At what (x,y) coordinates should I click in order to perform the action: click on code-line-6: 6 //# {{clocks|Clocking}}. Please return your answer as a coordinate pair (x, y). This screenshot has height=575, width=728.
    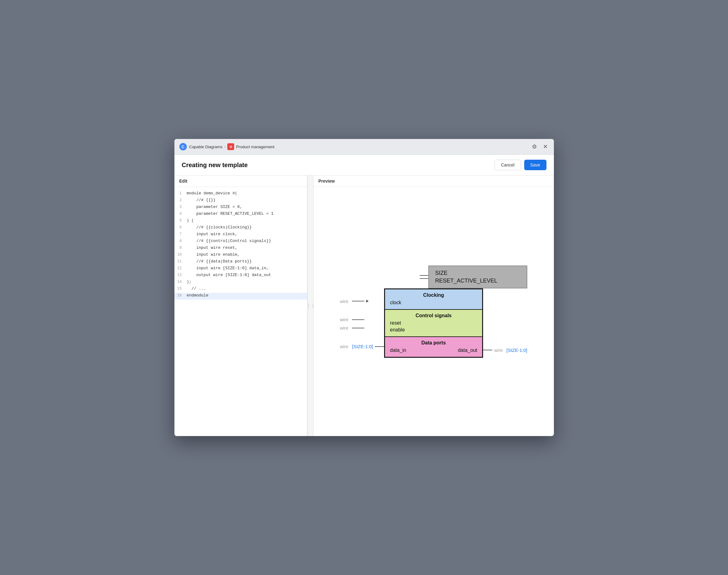
    Looking at the image, I should click on (241, 228).